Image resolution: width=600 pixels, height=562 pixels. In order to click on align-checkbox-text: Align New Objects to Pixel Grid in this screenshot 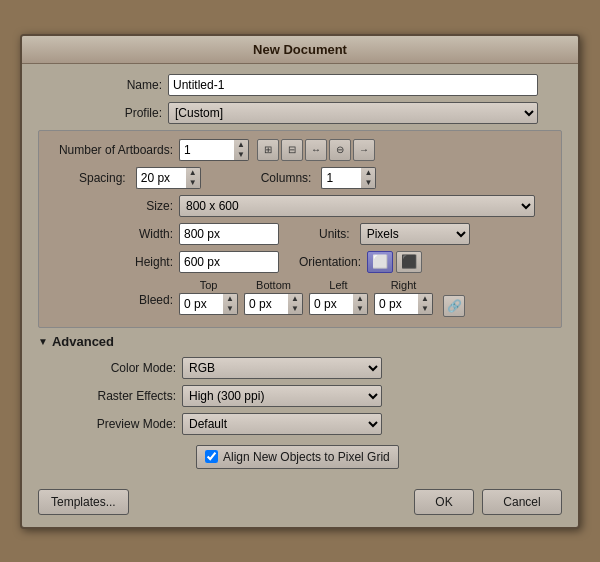, I will do `click(306, 457)`.